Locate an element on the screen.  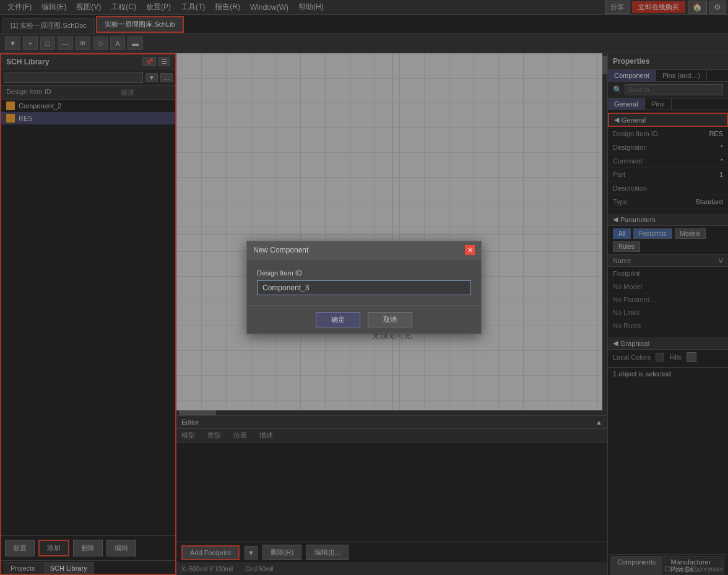
new-component-dialog: New Component ✕ Design Item ID 确定 取消 is located at coordinates (364, 287).